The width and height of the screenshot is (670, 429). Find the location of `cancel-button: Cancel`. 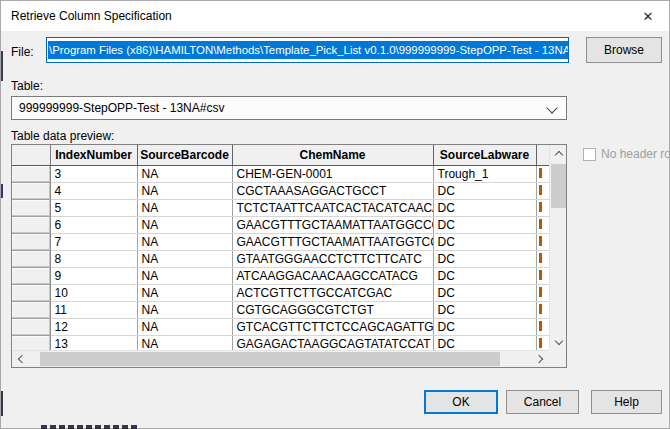

cancel-button: Cancel is located at coordinates (542, 402).